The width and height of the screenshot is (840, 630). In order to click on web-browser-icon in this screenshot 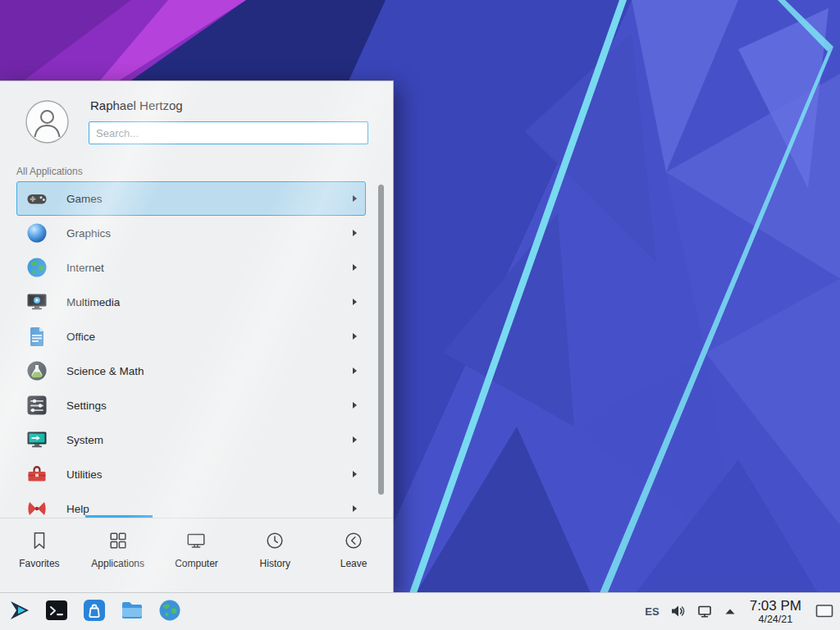, I will do `click(170, 612)`.